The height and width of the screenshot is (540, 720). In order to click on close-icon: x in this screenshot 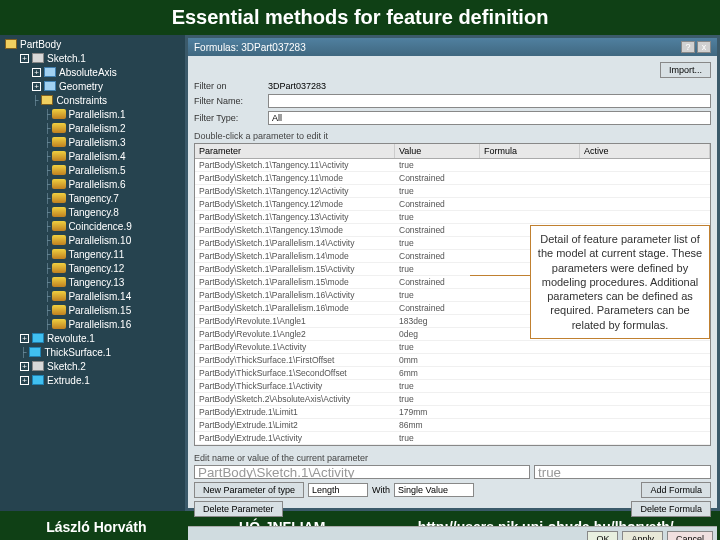, I will do `click(704, 47)`.